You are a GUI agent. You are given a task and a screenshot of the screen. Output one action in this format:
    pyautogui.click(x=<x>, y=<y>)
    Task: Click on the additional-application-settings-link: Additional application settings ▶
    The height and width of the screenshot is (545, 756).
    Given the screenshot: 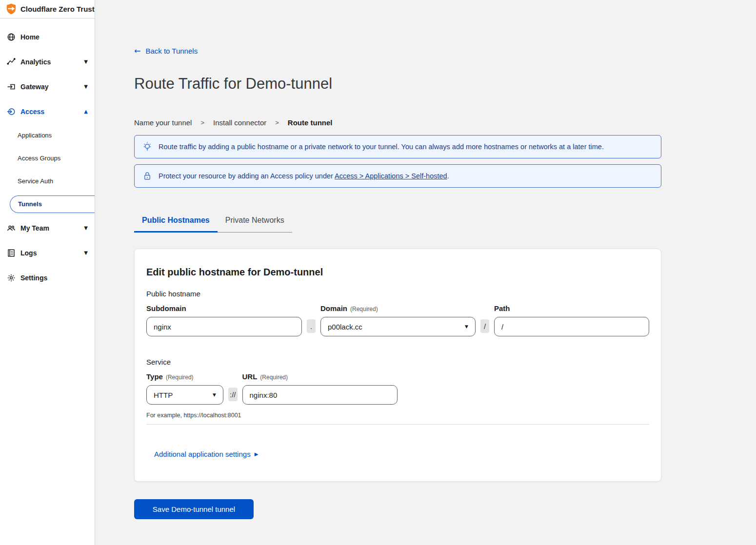 What is the action you would take?
    pyautogui.click(x=206, y=454)
    